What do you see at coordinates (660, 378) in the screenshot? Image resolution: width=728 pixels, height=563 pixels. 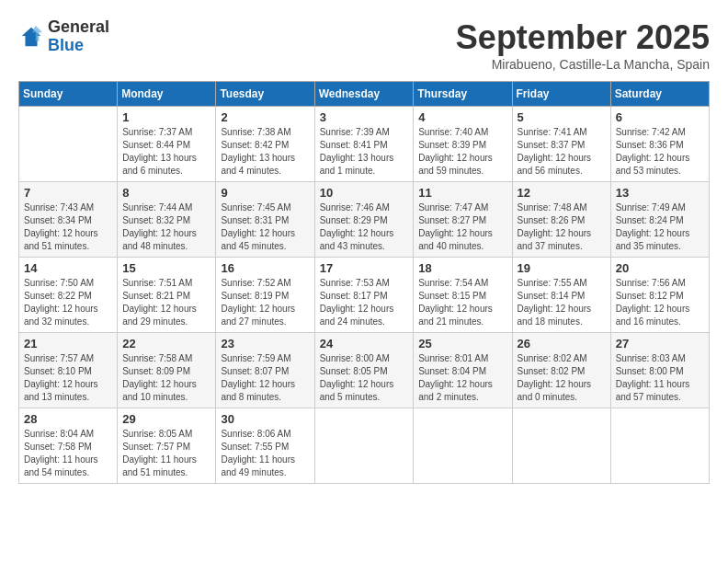 I see `day-info: Sunrise: 8:03 AMSunset: 8:00 PMDaylight:…` at bounding box center [660, 378].